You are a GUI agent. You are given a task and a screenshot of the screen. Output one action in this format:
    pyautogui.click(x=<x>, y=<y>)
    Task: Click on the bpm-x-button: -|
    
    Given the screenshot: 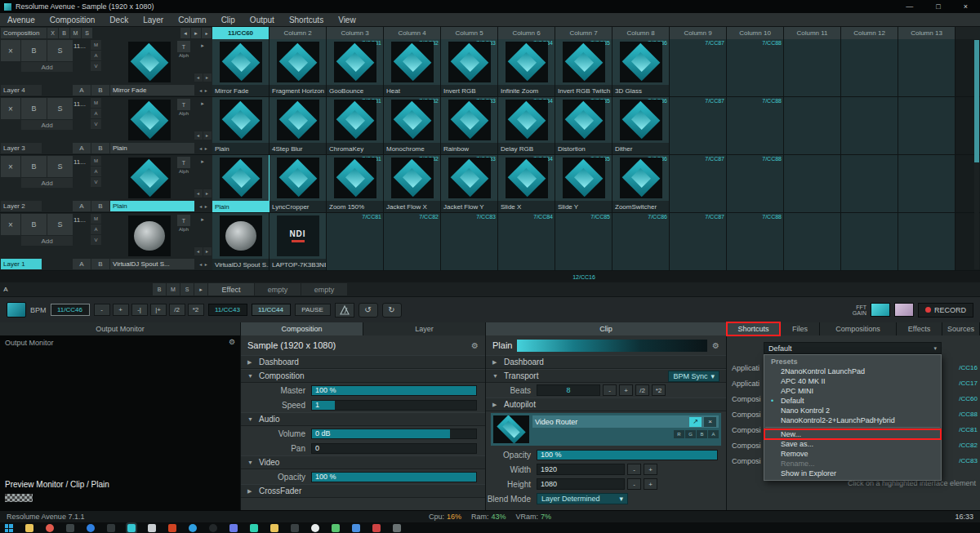 What is the action you would take?
    pyautogui.click(x=140, y=310)
    